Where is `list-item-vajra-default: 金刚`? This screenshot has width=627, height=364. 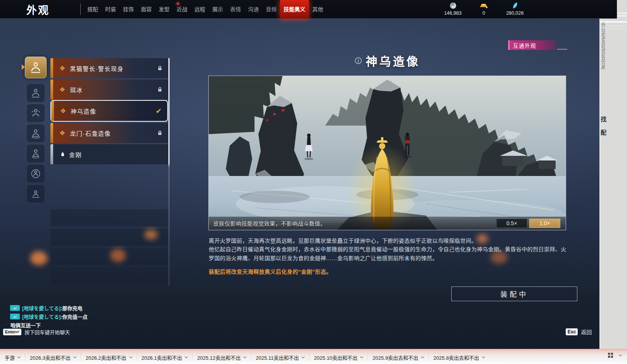 list-item-vajra-default: 金刚 is located at coordinates (109, 154).